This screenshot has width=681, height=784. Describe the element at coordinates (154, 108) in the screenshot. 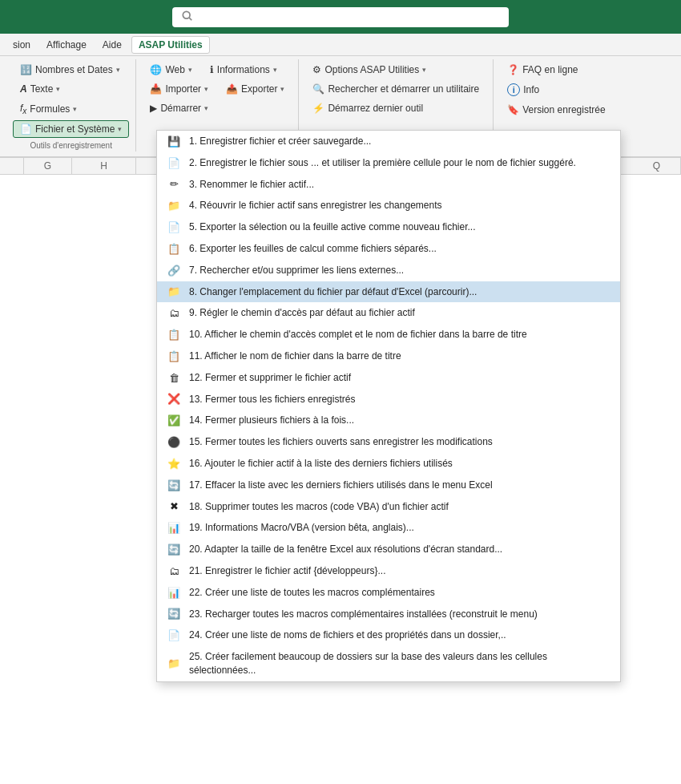

I see `start-icon: ▶` at that location.